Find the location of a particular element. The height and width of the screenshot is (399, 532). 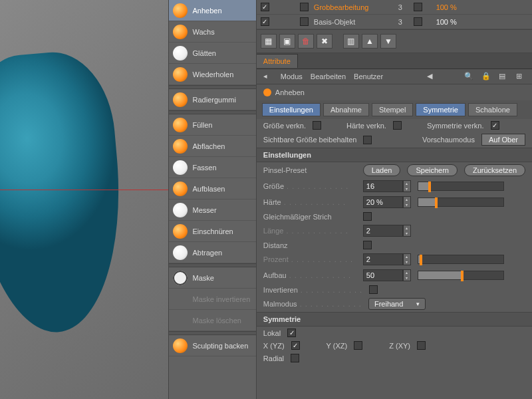

add-layer-icon: ▦ is located at coordinates (269, 41).